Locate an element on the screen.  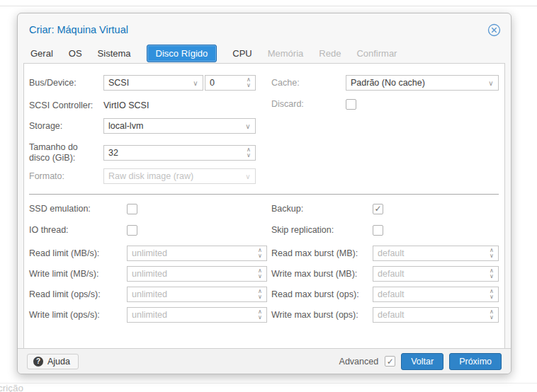
cache-label: Cache: is located at coordinates (309, 83).